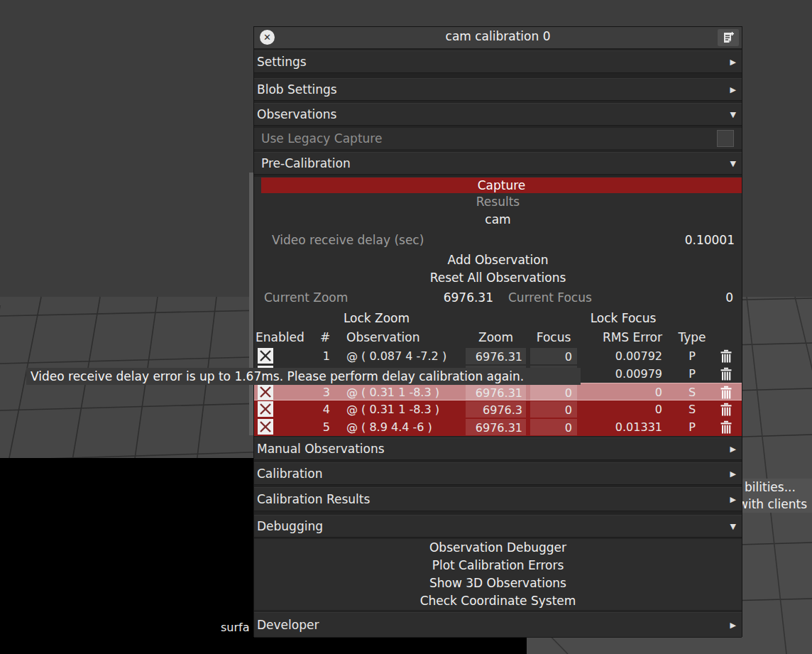 Image resolution: width=812 pixels, height=654 pixels. Describe the element at coordinates (463, 298) in the screenshot. I see `current-zoom-value: 6976.31` at that location.